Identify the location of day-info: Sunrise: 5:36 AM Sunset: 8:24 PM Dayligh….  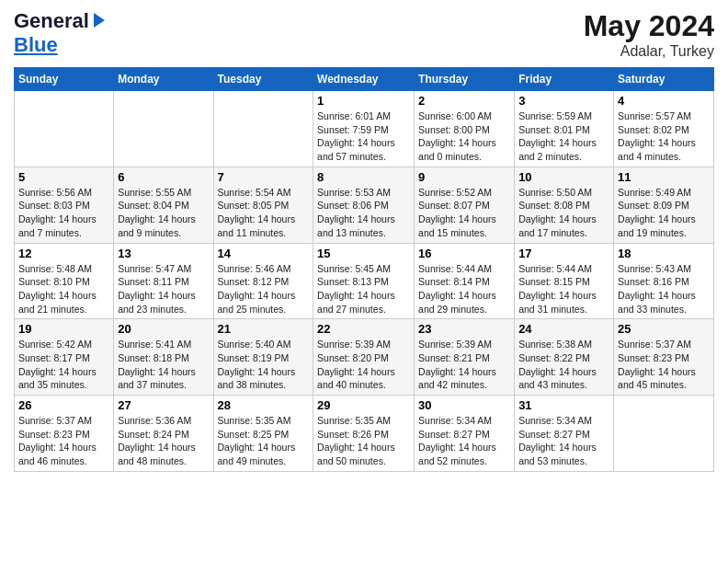
(164, 442).